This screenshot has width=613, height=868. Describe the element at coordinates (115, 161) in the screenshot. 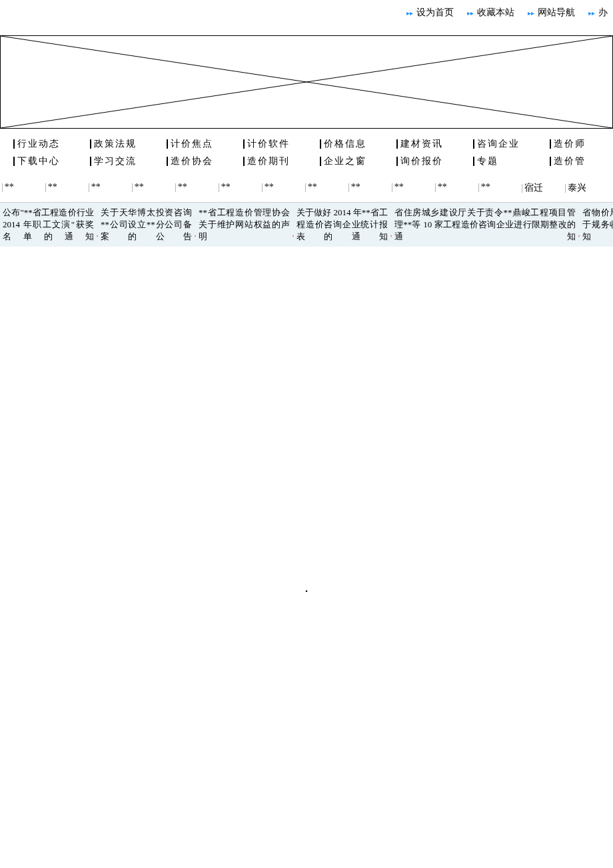

I see `nav-learning: 学习交流` at that location.